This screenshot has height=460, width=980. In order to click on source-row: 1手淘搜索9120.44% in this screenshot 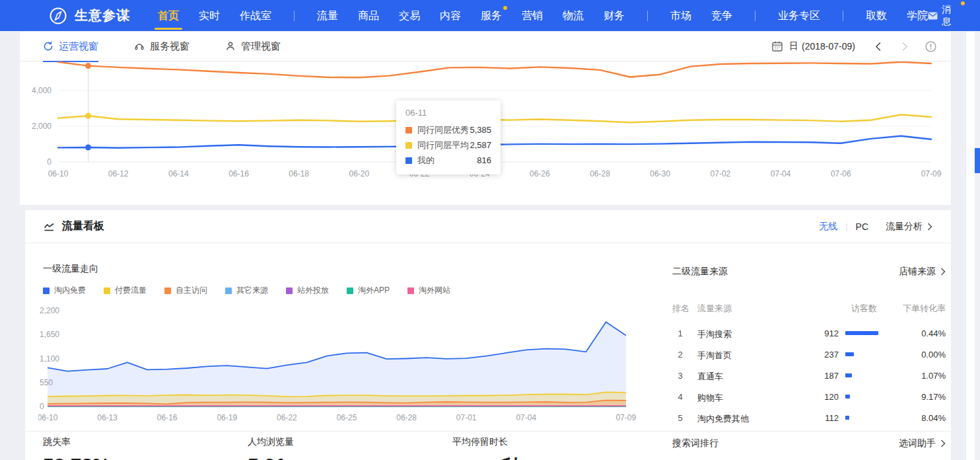, I will do `click(809, 333)`.